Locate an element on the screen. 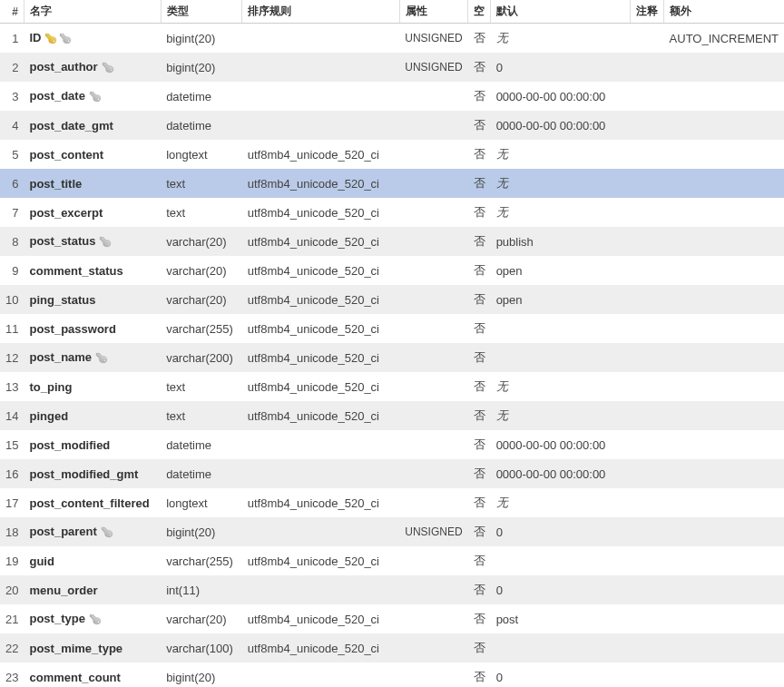 This screenshot has height=687, width=784. table-row: 4post_date_gmtdatetime否0000-00-00 00:00:… is located at coordinates (392, 125).